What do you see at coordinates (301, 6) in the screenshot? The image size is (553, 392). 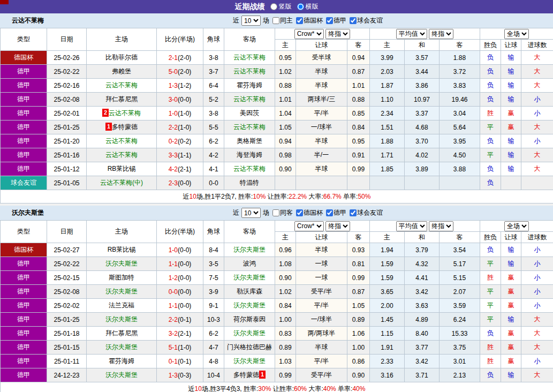 I see `horizontal-radio` at bounding box center [301, 6].